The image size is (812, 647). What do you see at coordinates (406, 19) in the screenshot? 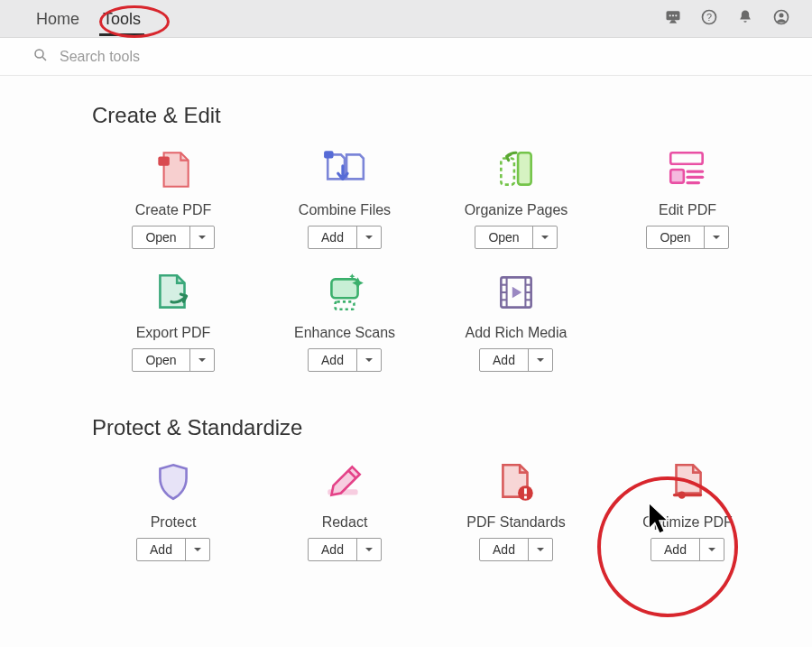
I see `topbar: Home Tools ?` at bounding box center [406, 19].